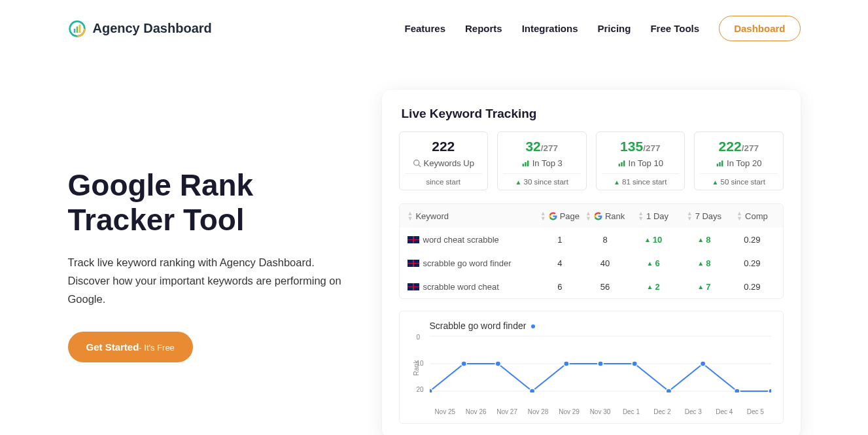 This screenshot has height=435, width=868. What do you see at coordinates (547, 164) in the screenshot?
I see `stat-label: In Top 3` at bounding box center [547, 164].